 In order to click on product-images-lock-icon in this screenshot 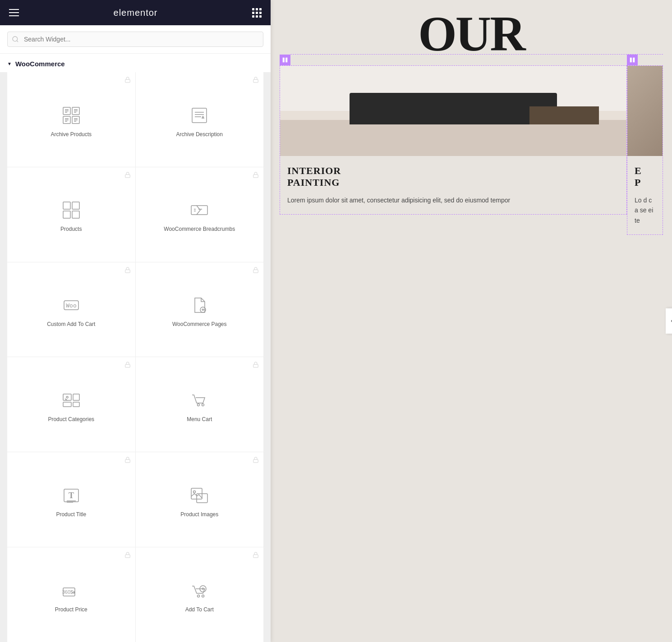, I will do `click(256, 460)`.